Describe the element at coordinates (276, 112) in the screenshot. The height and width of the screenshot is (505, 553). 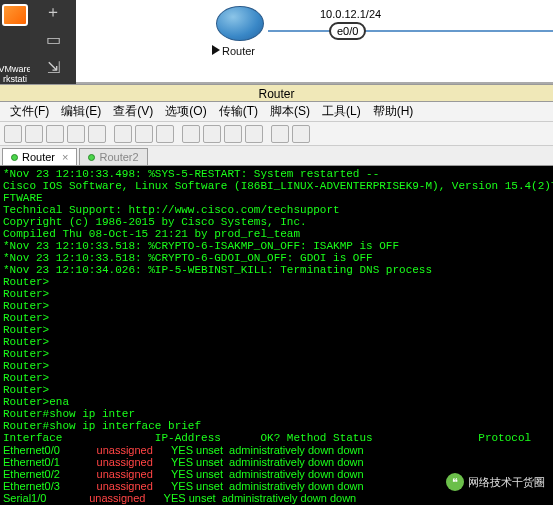
I see `menu-bar: 文件(F) 编辑(E) 查看(V) 选项(O) 传输(T) 脚本(S) 工具(L…` at that location.